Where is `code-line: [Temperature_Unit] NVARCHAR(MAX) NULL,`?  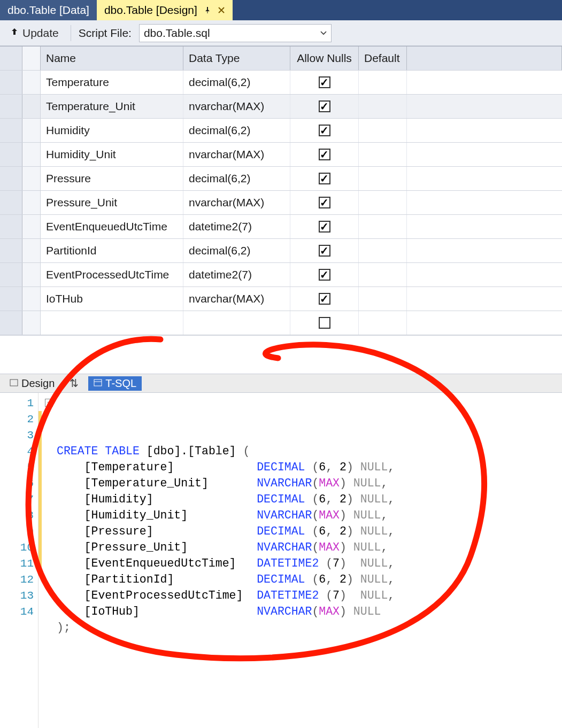 code-line: [Temperature_Unit] NVARCHAR(MAX) NULL, is located at coordinates (309, 483).